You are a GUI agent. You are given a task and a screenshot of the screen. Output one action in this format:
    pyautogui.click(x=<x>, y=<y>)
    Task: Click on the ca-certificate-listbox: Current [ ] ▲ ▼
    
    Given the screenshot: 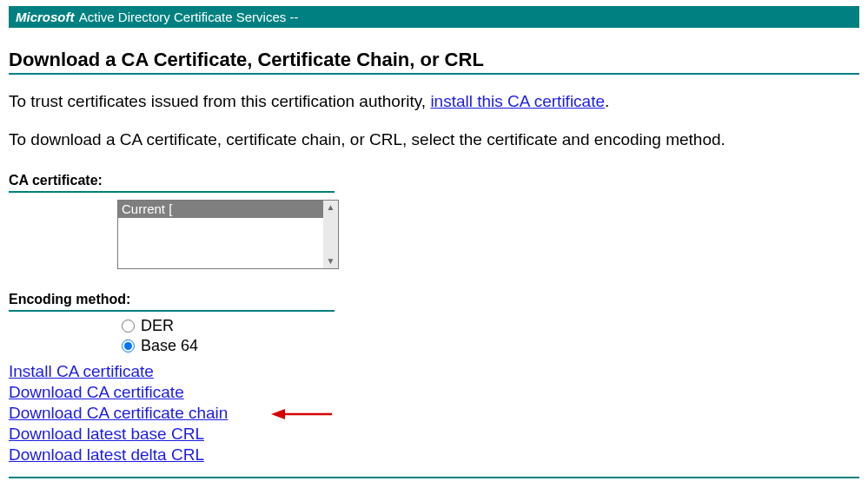 What is the action you would take?
    pyautogui.click(x=228, y=234)
    